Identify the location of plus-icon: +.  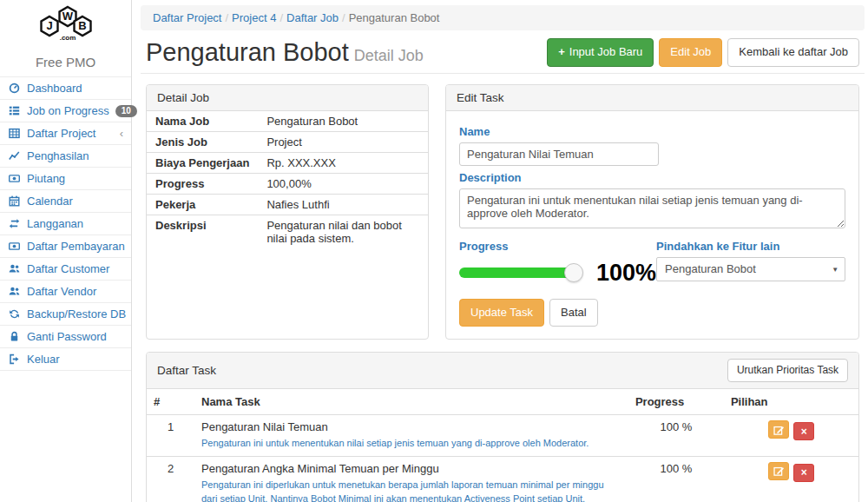
(562, 52).